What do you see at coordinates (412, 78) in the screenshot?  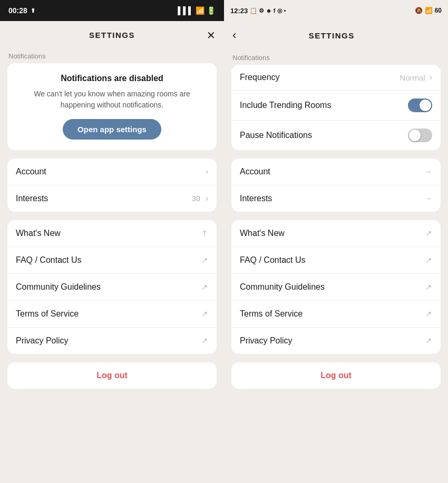 I see `frequency-value: Normal` at bounding box center [412, 78].